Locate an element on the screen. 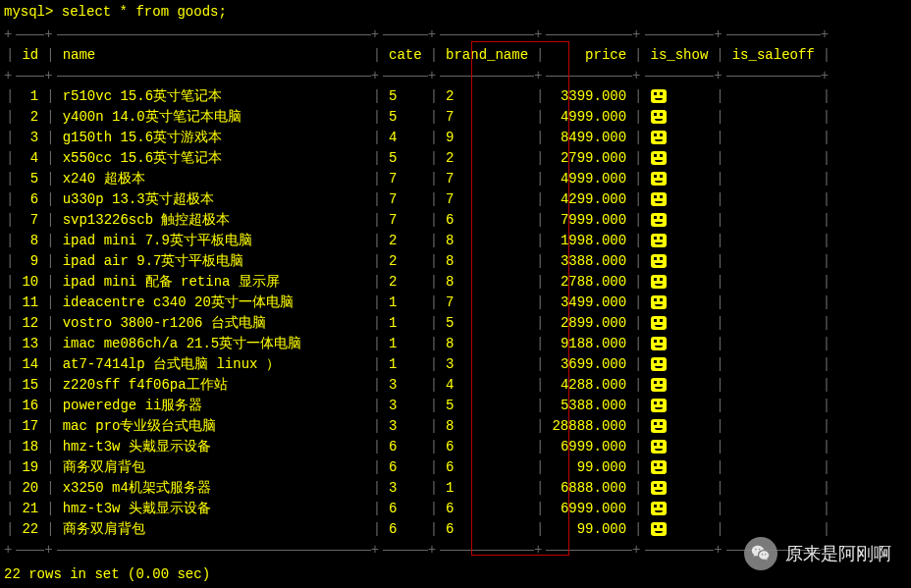 The height and width of the screenshot is (588, 911). cell-price: 9188.000 is located at coordinates (589, 344).